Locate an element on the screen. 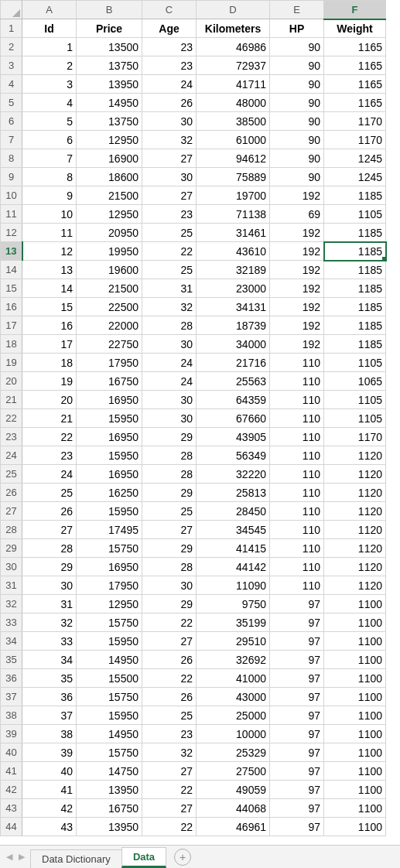  row-header: 31 is located at coordinates (12, 586).